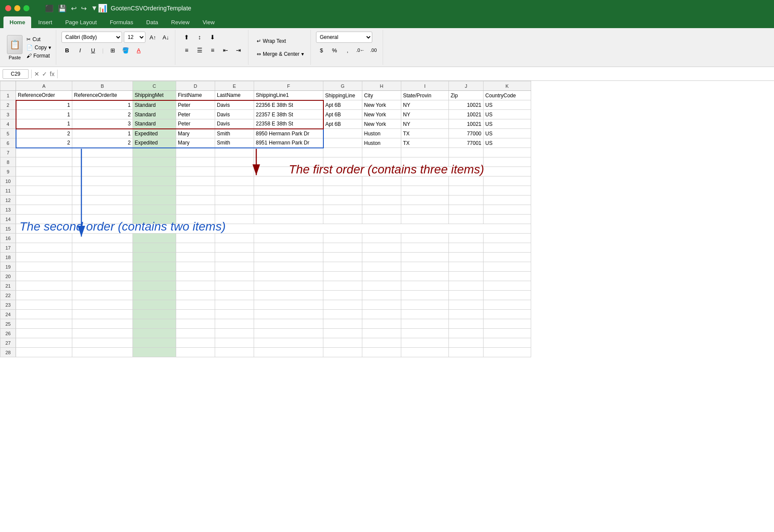 Image resolution: width=774 pixels, height=532 pixels. I want to click on insert-function-icon: fx, so click(52, 74).